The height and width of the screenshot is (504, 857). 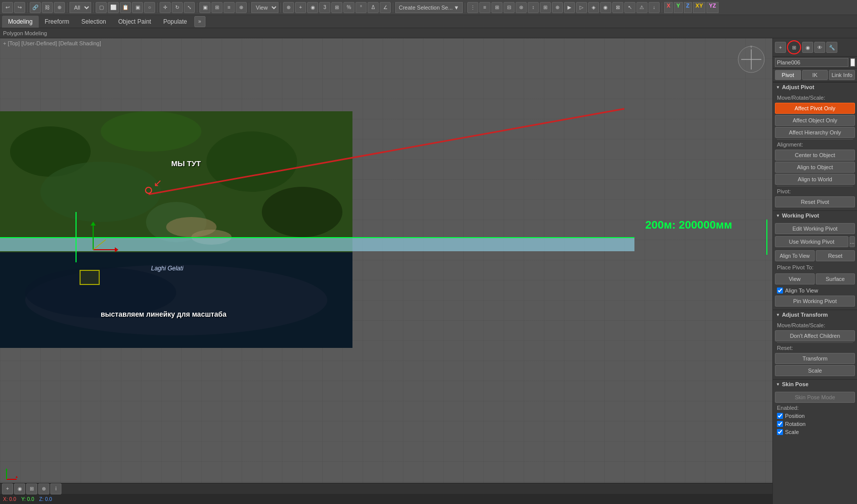 I want to click on material-btn: ◉, so click(x=606, y=8).